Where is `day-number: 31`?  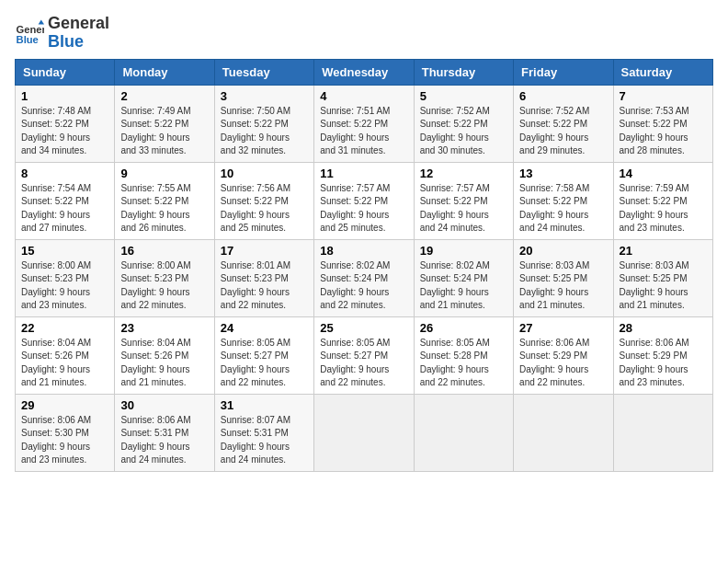 day-number: 31 is located at coordinates (265, 405).